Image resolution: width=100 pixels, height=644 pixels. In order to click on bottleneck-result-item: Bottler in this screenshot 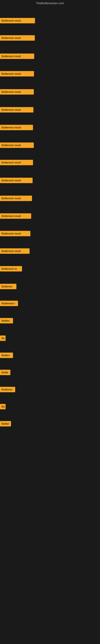, I will do `click(5, 424)`.